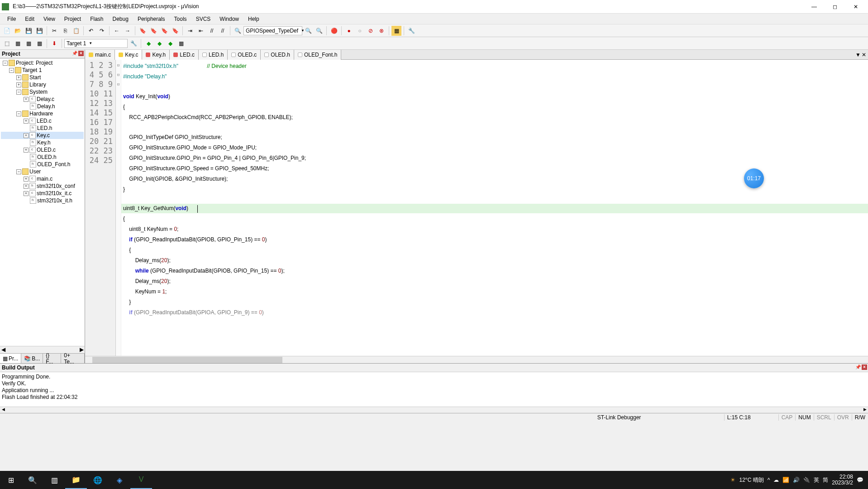  Describe the element at coordinates (54, 43) in the screenshot. I see `download-icon: ⬇` at that location.